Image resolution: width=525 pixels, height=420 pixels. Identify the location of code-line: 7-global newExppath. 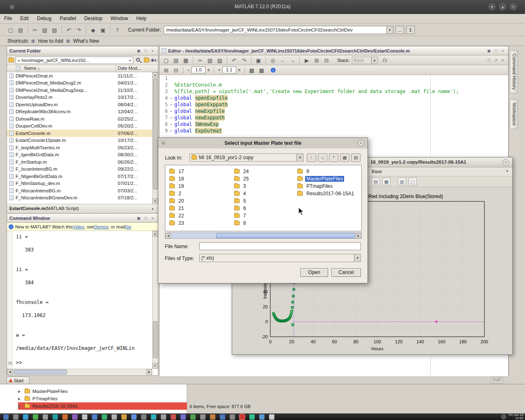
(334, 118).